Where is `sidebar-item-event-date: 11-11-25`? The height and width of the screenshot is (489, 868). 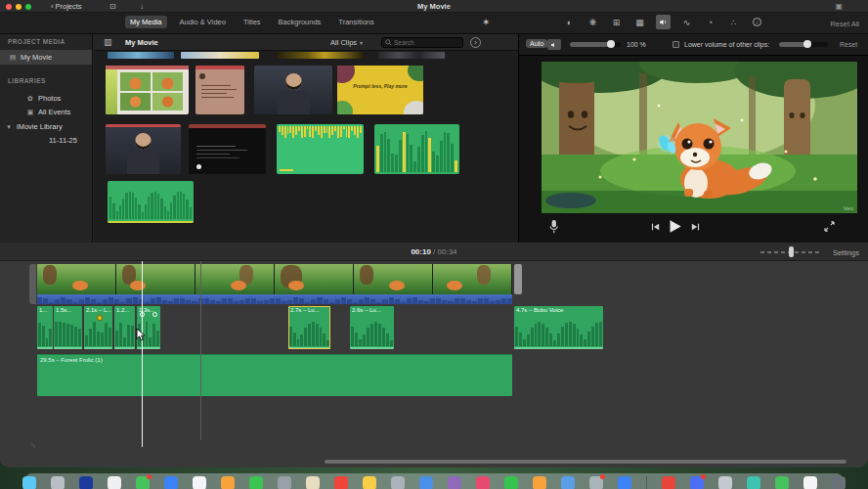
sidebar-item-event-date: 11-11-25 is located at coordinates (46, 141).